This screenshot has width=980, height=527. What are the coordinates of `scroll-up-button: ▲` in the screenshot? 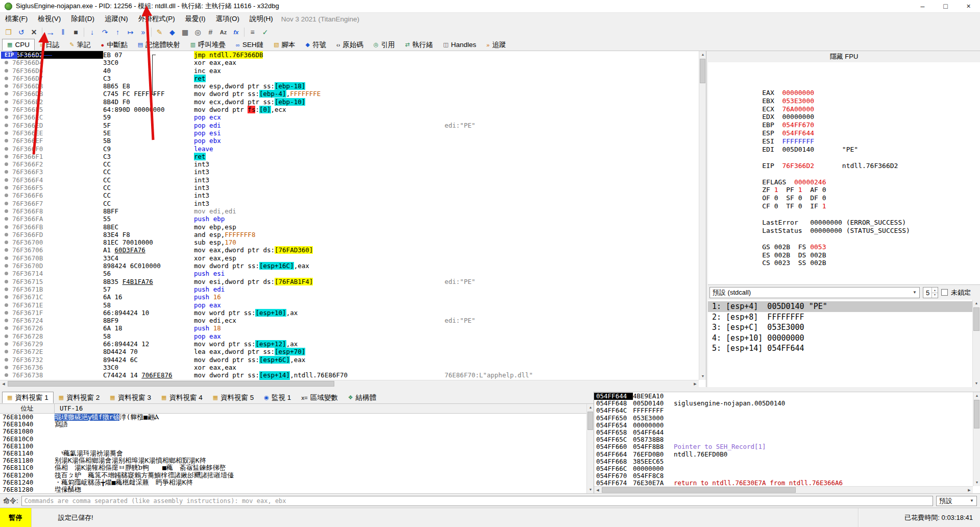 It's located at (976, 303).